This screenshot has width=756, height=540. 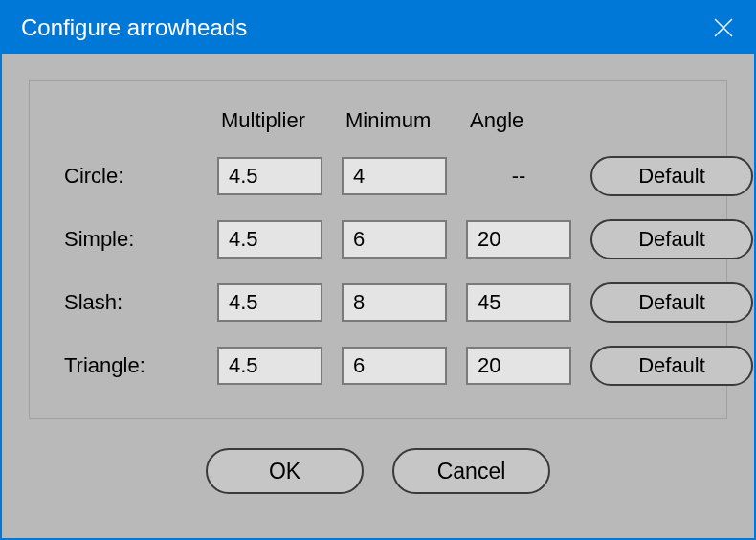 What do you see at coordinates (519, 366) in the screenshot?
I see `triangle-angle-input` at bounding box center [519, 366].